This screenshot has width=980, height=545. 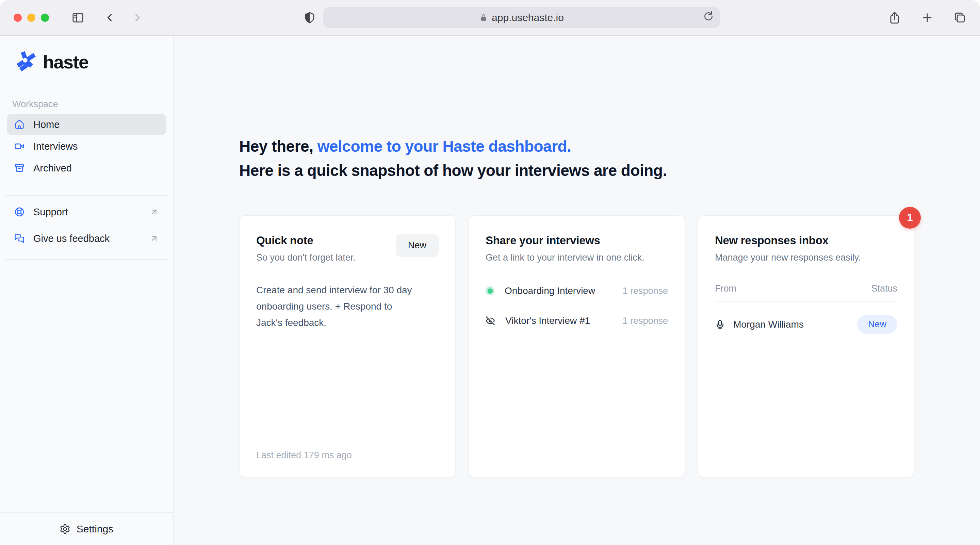 What do you see at coordinates (52, 168) in the screenshot?
I see `sidebar-item-label: Archived` at bounding box center [52, 168].